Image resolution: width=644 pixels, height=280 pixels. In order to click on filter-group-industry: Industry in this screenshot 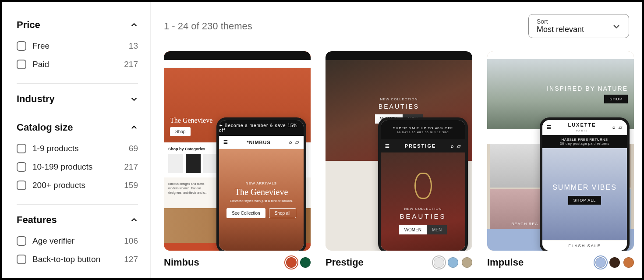, I will do `click(77, 101)`.